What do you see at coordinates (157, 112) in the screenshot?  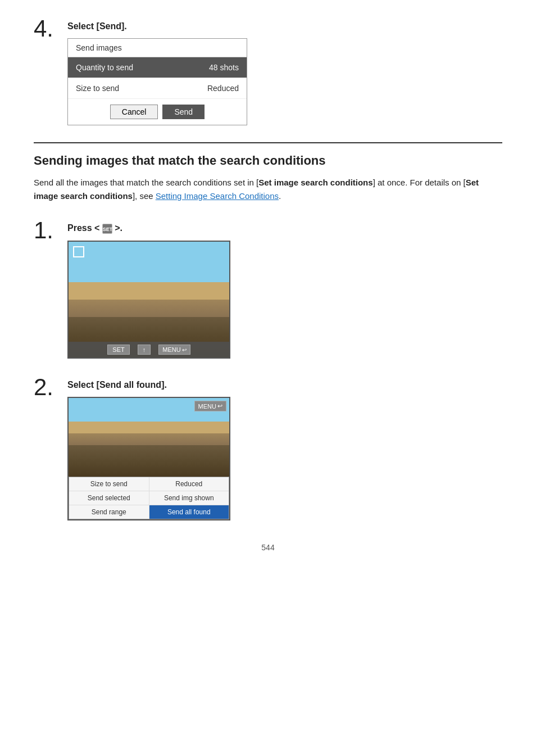 I see `dialog-buttons: Cancel Send` at bounding box center [157, 112].